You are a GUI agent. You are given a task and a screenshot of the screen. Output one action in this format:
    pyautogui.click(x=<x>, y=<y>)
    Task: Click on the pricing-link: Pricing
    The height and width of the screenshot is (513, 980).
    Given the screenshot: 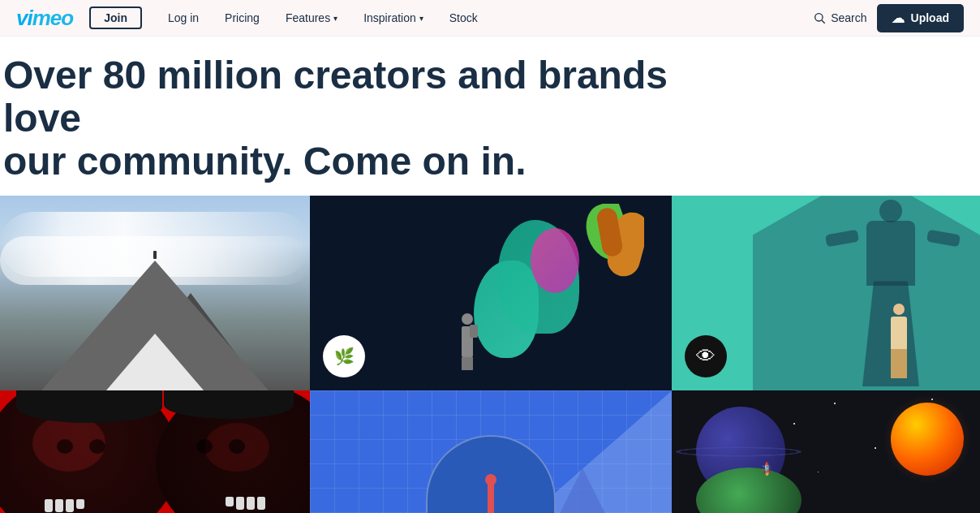 What is the action you would take?
    pyautogui.click(x=242, y=18)
    